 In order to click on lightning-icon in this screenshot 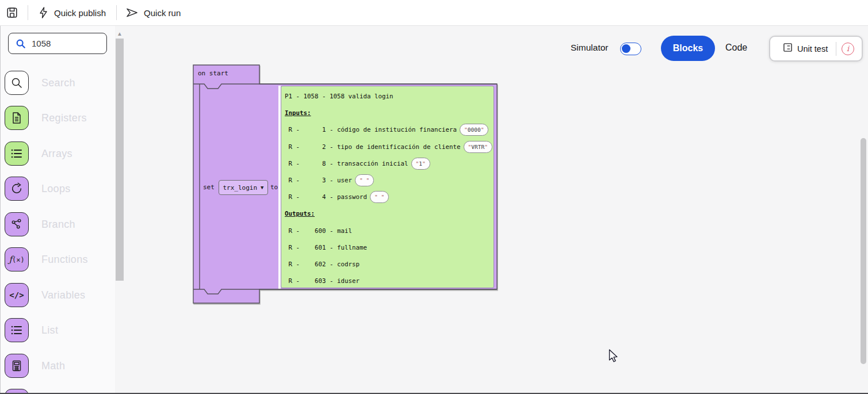, I will do `click(44, 13)`.